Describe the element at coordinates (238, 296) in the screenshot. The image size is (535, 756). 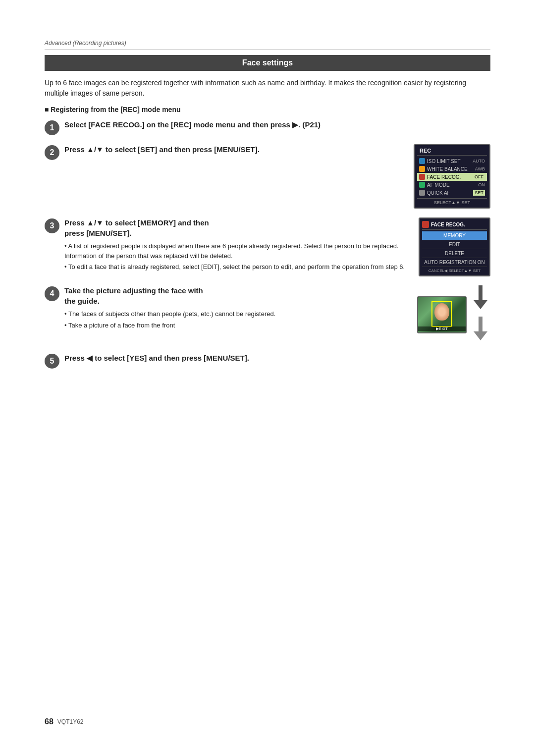
I see `step-4-title: Take the picture adjusting the face with…` at that location.